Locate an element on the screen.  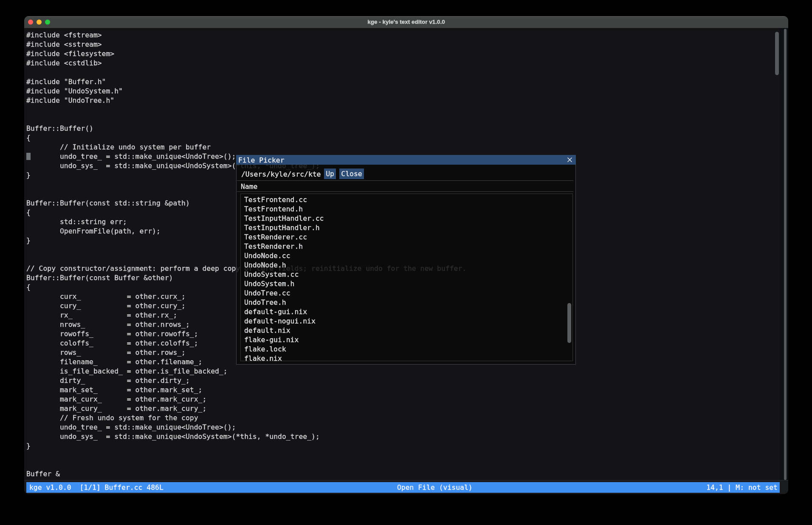
close-button: Close is located at coordinates (352, 174).